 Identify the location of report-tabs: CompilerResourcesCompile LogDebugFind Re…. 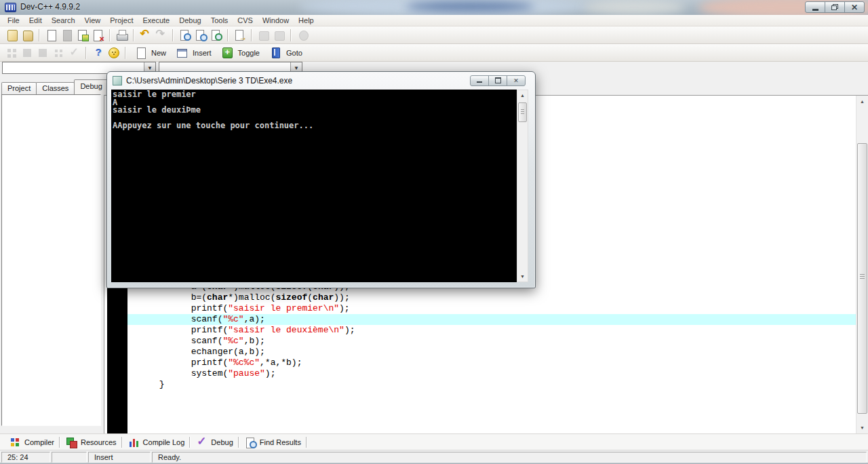
(434, 442).